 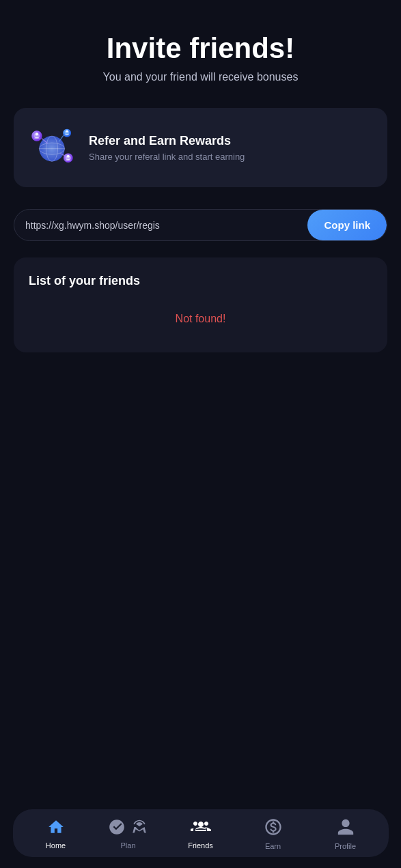 What do you see at coordinates (201, 845) in the screenshot?
I see `nav-label-friends: Friends` at bounding box center [201, 845].